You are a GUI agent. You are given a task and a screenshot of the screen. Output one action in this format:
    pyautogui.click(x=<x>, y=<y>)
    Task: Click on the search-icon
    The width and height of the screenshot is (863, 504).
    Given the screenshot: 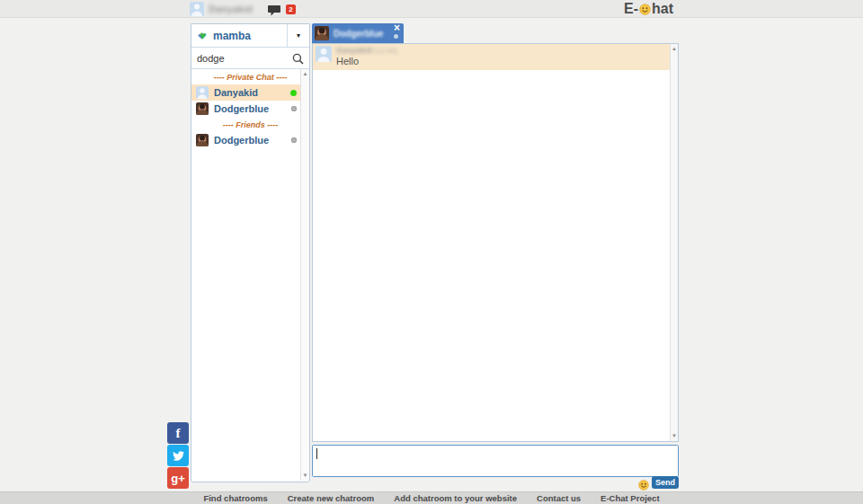 What is the action you would take?
    pyautogui.click(x=298, y=57)
    